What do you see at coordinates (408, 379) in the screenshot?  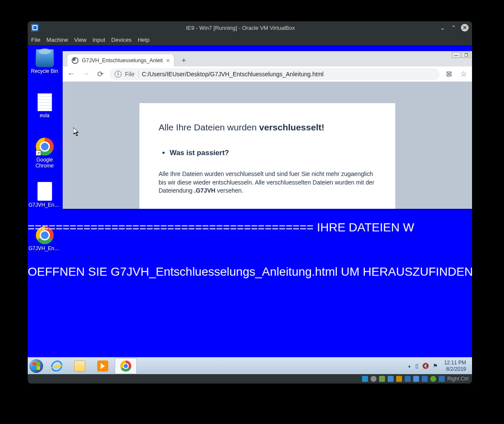 I see `status-display-icon` at bounding box center [408, 379].